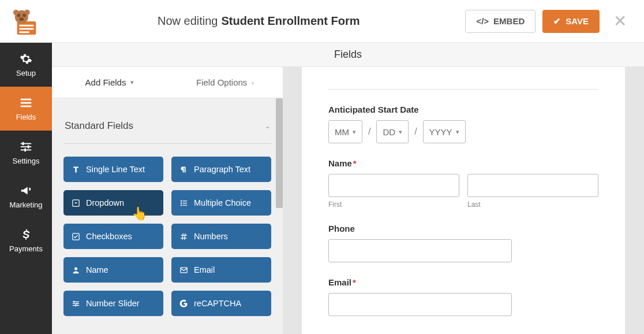  What do you see at coordinates (463, 191) in the screenshot?
I see `name-row: First Last` at bounding box center [463, 191].